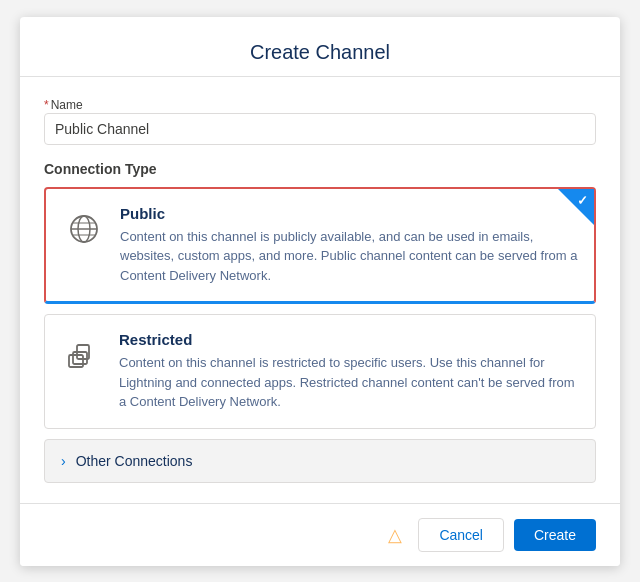  I want to click on restricted-option-content: Restricted Content on this channel is re…, so click(349, 372).